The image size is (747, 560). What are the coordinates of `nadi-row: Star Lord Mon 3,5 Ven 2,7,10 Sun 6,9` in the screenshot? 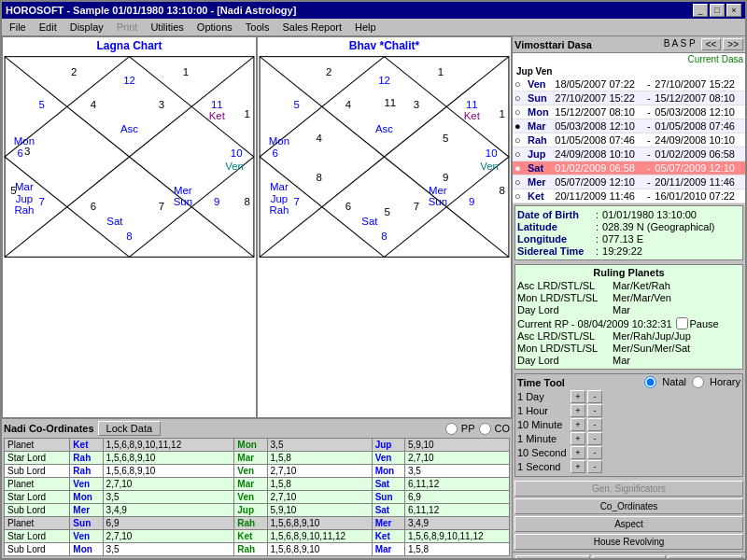 It's located at (258, 497).